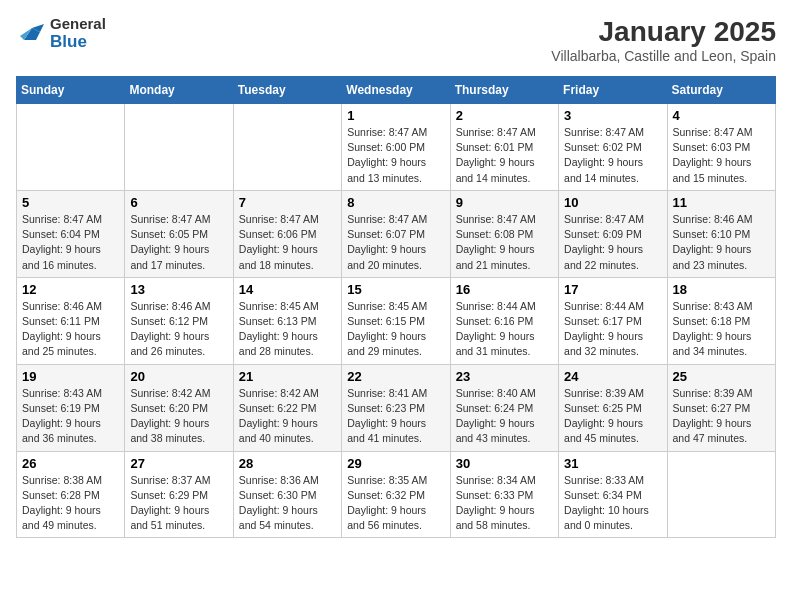 The height and width of the screenshot is (612, 792). What do you see at coordinates (396, 90) in the screenshot?
I see `weekday-header-wednesday: Wednesday` at bounding box center [396, 90].